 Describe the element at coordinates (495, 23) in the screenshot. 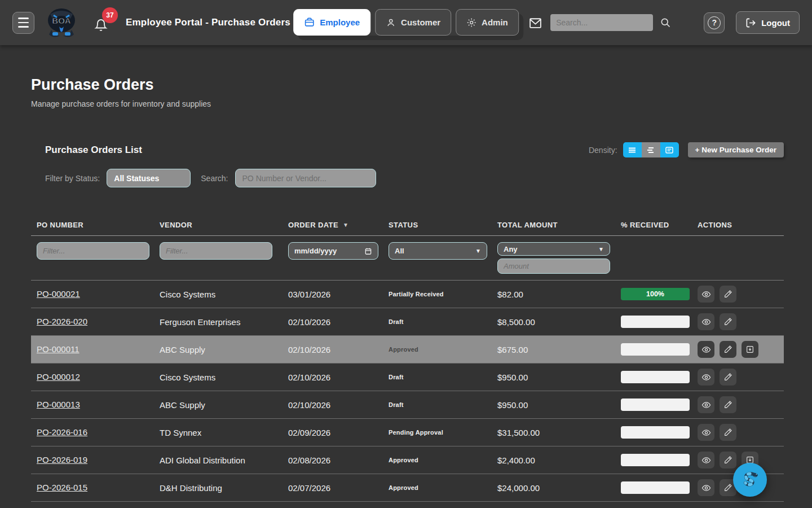

I see `tab-label: Admin` at that location.